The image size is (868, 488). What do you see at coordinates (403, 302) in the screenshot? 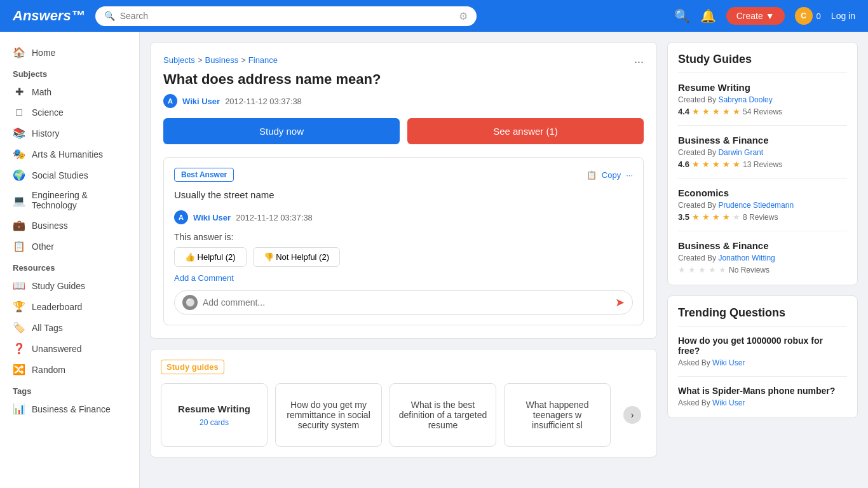
I see `comment-input-row: ⚪ ➤` at bounding box center [403, 302].